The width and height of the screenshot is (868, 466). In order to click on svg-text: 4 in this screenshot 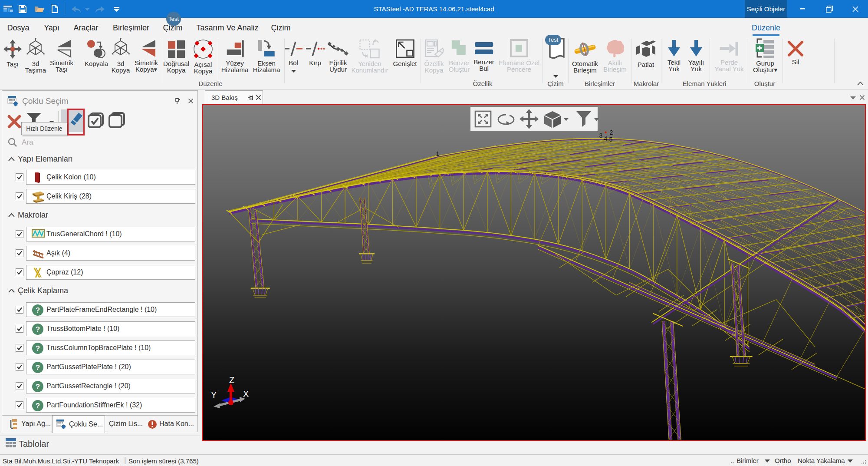, I will do `click(606, 139)`.